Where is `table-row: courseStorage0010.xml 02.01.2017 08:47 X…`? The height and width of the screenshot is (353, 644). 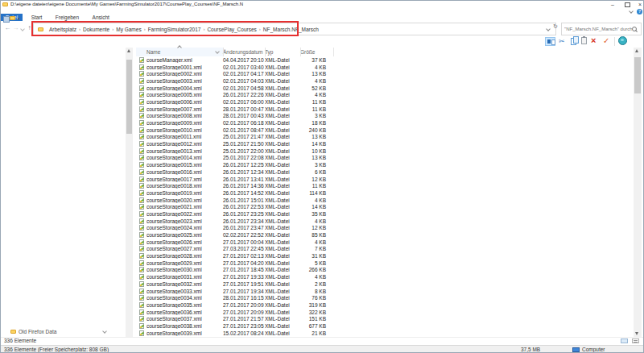 table-row: courseStorage0010.xml 02.01.2017 08:47 X… is located at coordinates (385, 131).